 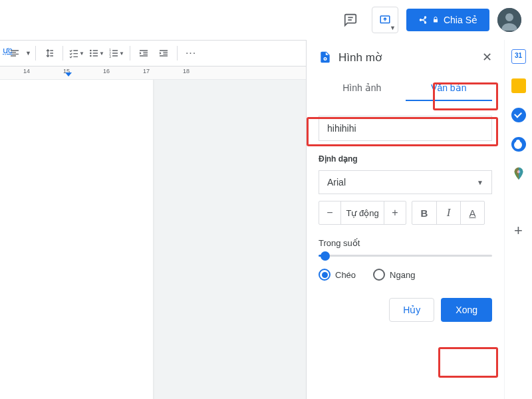 I want to click on text-style-group: B I A, so click(x=448, y=213).